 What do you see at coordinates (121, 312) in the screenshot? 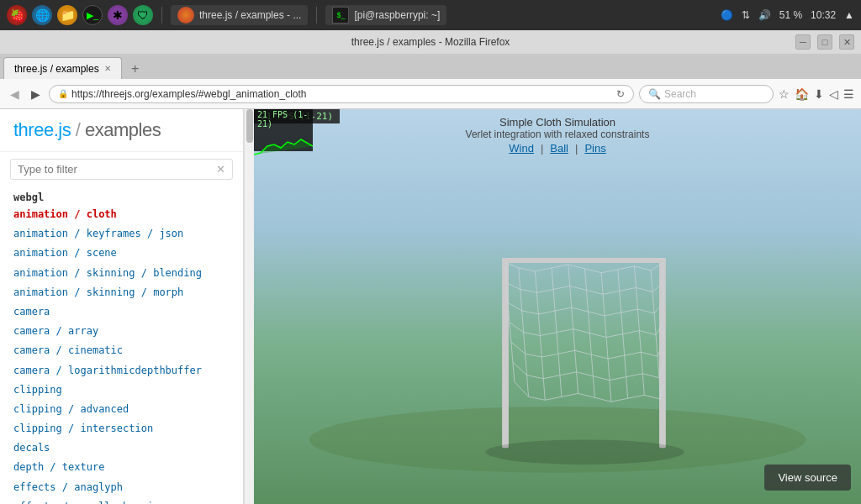
I see `sidebar-item: camera` at bounding box center [121, 312].